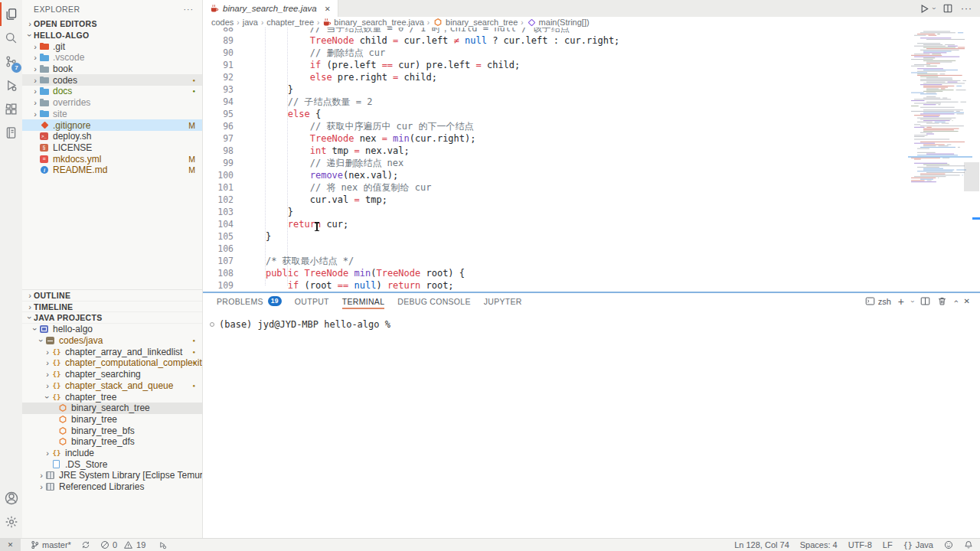 Image resolution: width=980 pixels, height=551 pixels. What do you see at coordinates (969, 545) in the screenshot?
I see `notifications-item` at bounding box center [969, 545].